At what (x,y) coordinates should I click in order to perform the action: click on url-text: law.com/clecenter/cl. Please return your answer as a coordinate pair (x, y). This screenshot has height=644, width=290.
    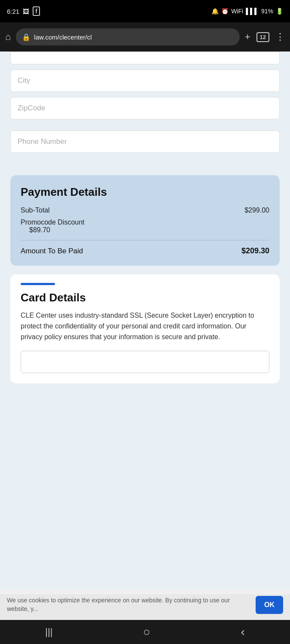
    Looking at the image, I should click on (63, 37).